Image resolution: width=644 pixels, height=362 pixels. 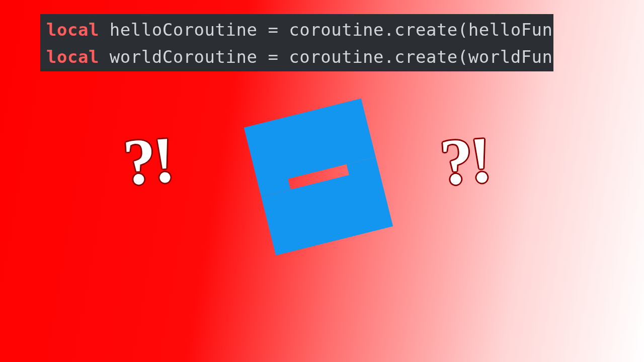 What do you see at coordinates (326, 30) in the screenshot?
I see `code-text-1: helloCoroutine = coroutine.create(helloF…` at bounding box center [326, 30].